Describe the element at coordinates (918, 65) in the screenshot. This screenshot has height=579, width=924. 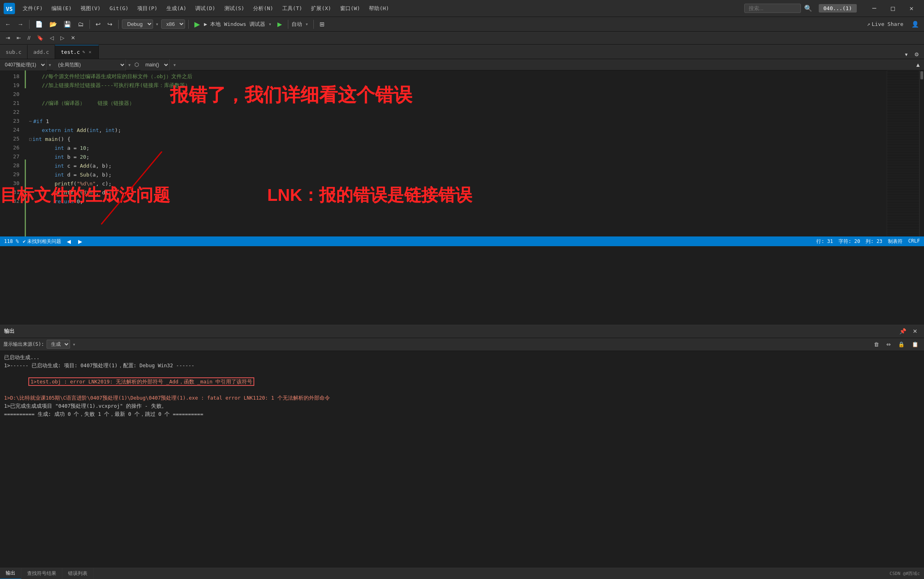
I see `nav-up-button: ▲` at that location.